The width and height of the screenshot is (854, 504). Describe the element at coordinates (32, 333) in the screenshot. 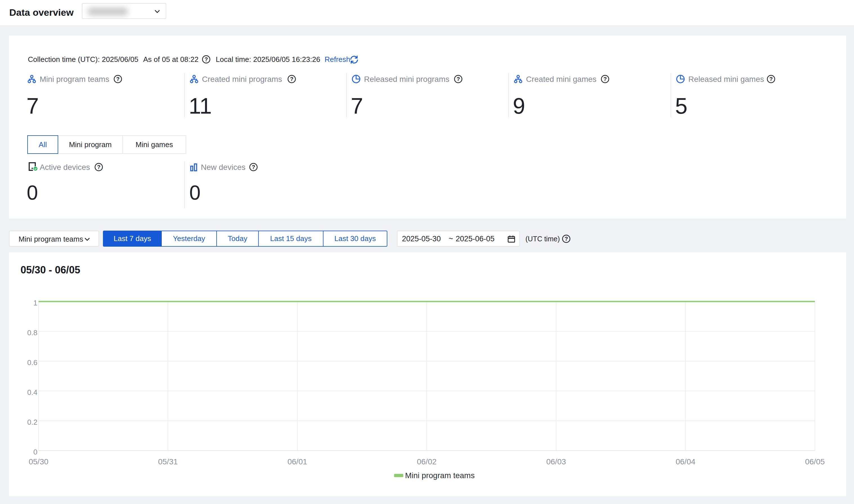

I see `svg-text: 0.8` at that location.